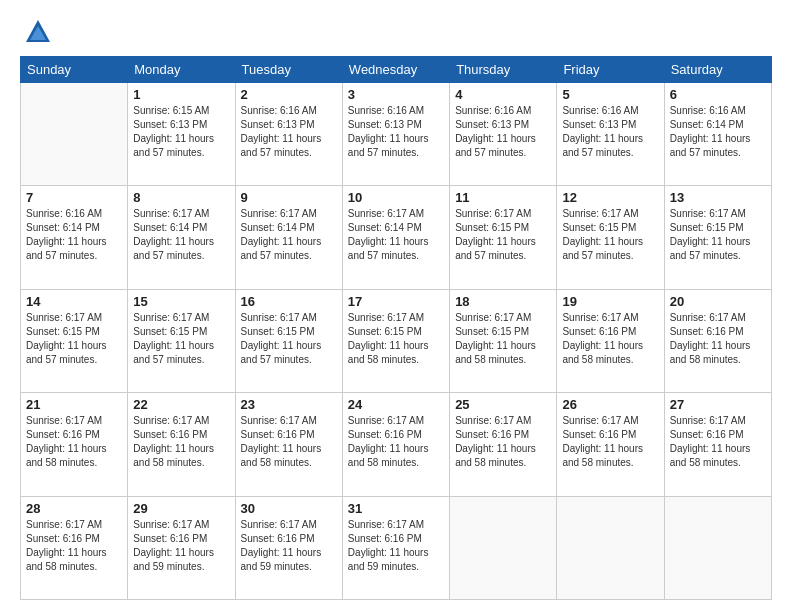  What do you see at coordinates (74, 238) in the screenshot?
I see `calendar-cell: 7Sunrise: 6:16 AMSunset: 6:14 PMDaylight…` at bounding box center [74, 238].